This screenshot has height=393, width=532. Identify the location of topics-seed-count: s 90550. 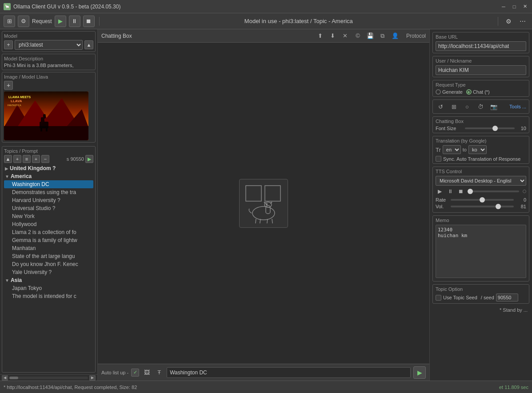
(76, 159).